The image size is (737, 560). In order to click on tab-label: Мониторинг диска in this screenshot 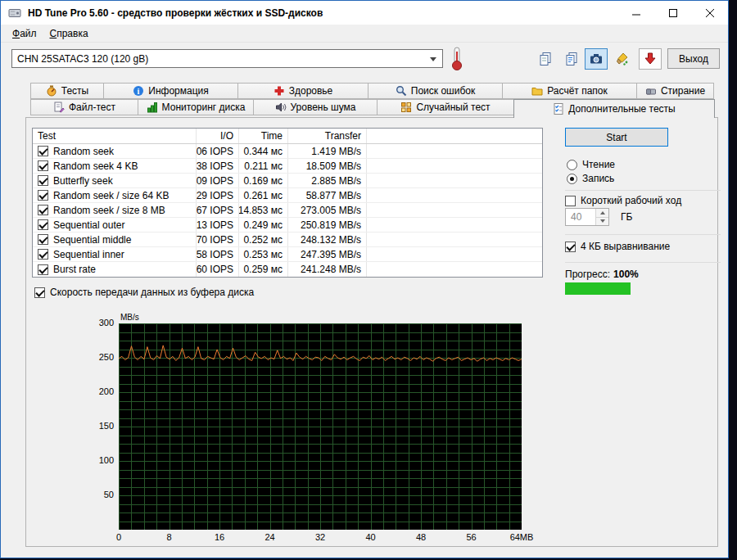, I will do `click(204, 107)`.